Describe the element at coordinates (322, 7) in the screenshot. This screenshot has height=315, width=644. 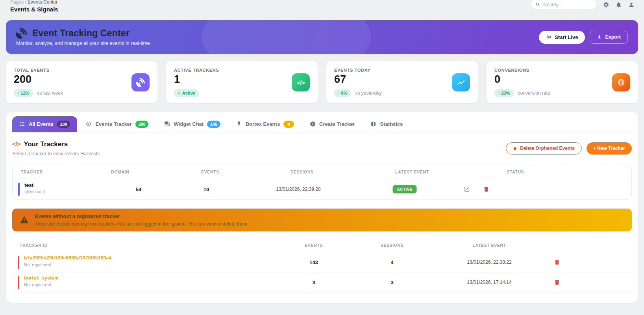
I see `top-bar: Pages / Events Center Events & Signals` at that location.